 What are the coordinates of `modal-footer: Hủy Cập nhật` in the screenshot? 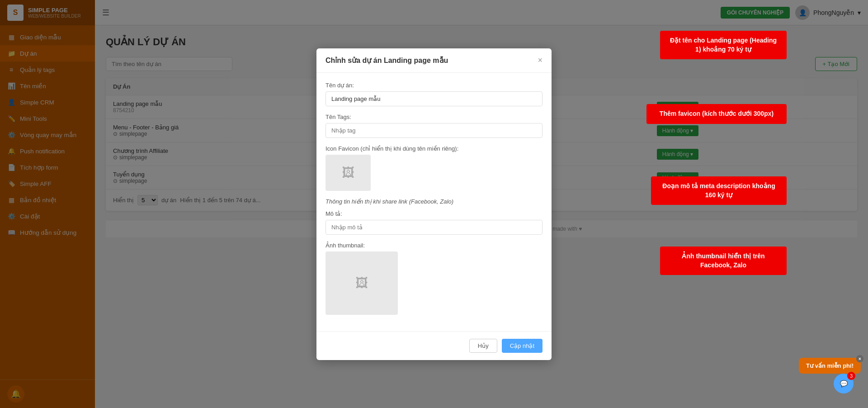 It's located at (434, 346).